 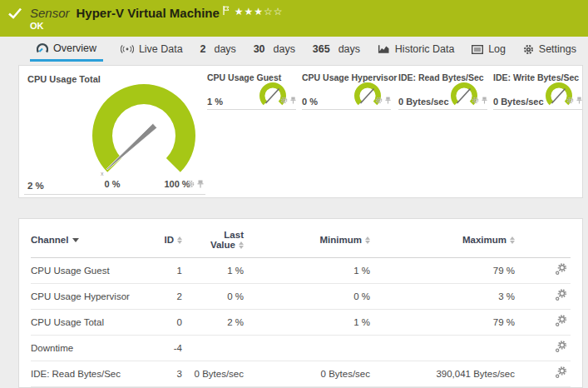 I want to click on tab-label: Live Data, so click(x=161, y=49).